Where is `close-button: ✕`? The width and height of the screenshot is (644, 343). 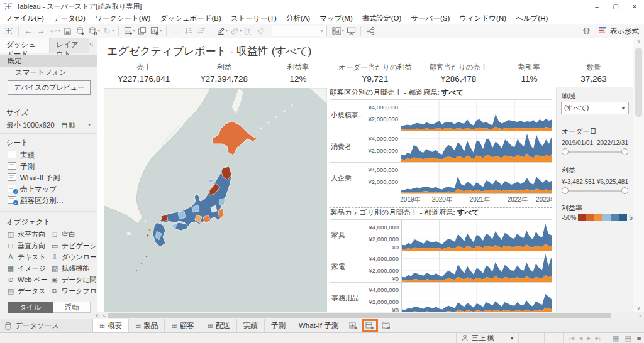 close-button: ✕ is located at coordinates (635, 6).